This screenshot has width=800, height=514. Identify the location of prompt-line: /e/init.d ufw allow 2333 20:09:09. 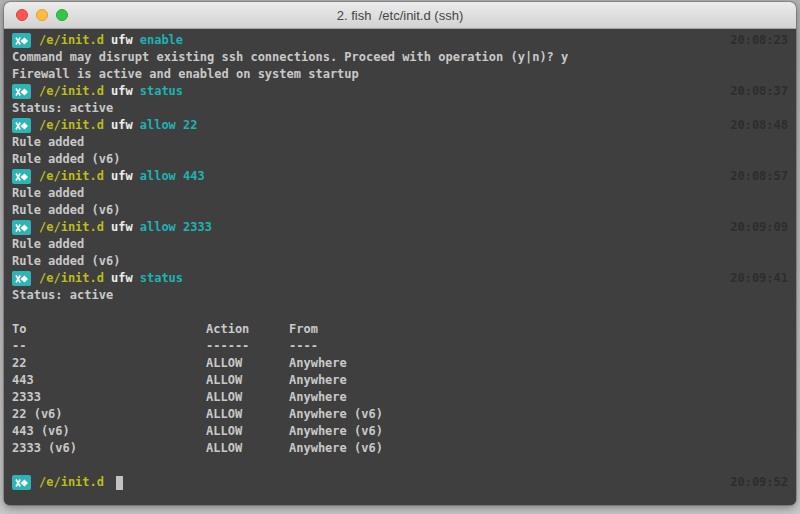
(400, 228).